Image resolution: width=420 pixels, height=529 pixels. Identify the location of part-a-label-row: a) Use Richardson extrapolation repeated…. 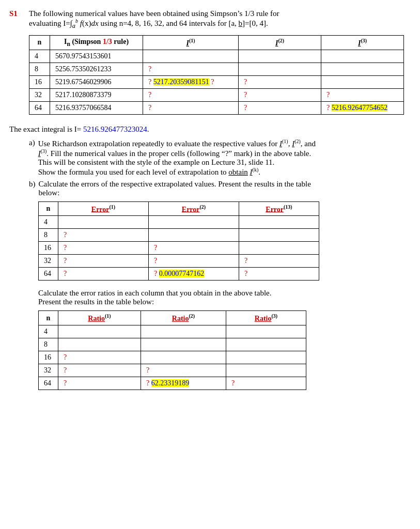
(220, 158).